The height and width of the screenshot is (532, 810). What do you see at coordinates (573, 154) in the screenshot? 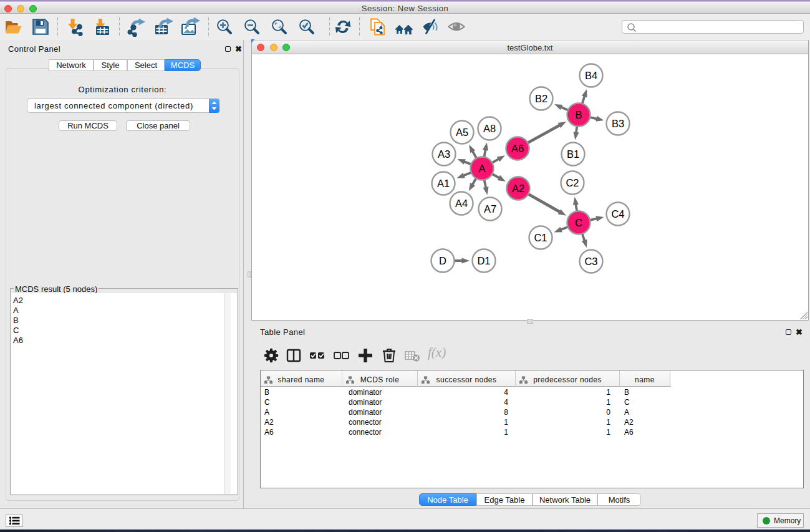
I see `svg-text: B1` at bounding box center [573, 154].